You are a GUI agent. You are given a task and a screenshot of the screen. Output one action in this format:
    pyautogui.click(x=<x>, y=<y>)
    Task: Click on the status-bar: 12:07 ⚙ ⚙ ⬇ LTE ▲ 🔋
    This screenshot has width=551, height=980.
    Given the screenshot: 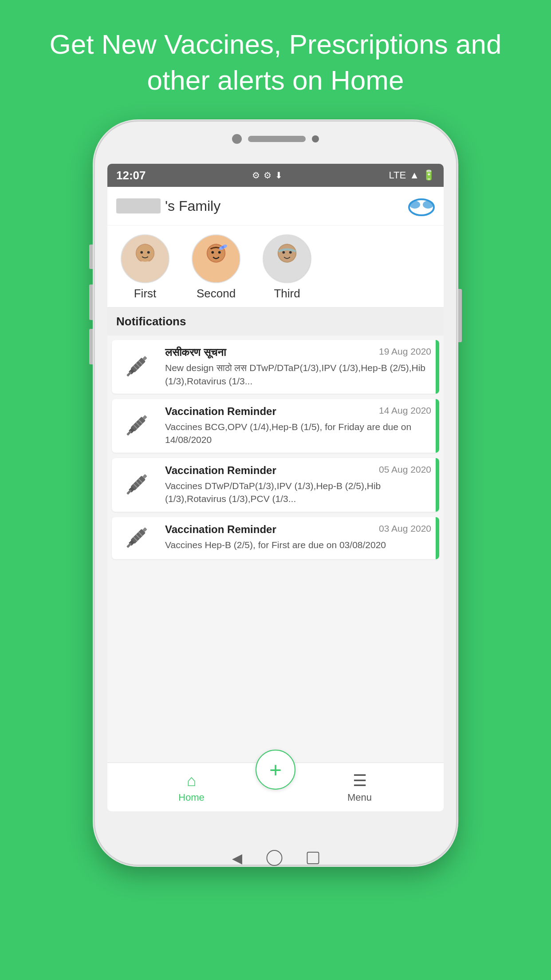 What is the action you would take?
    pyautogui.click(x=276, y=175)
    